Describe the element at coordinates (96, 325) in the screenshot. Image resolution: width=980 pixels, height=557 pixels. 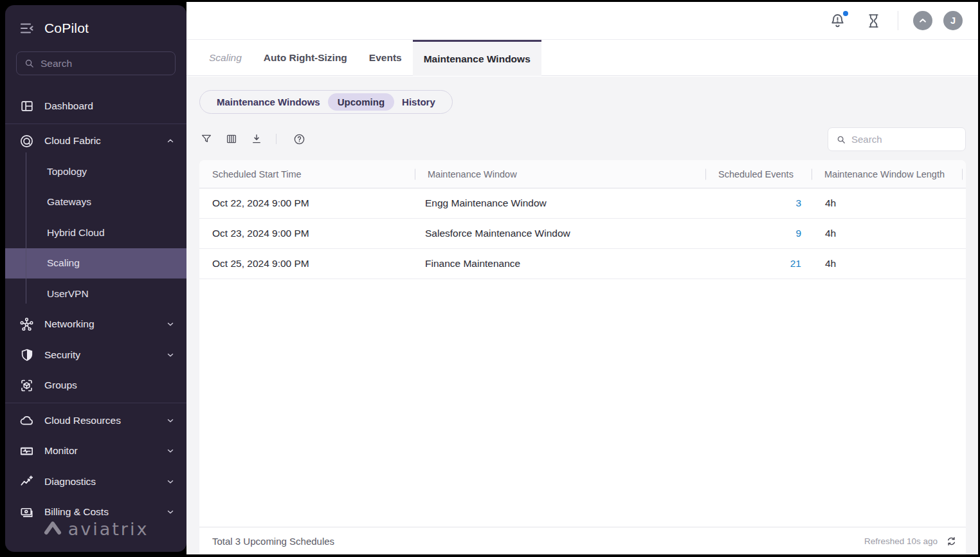
I see `sidebar-item-networking: Networking` at that location.